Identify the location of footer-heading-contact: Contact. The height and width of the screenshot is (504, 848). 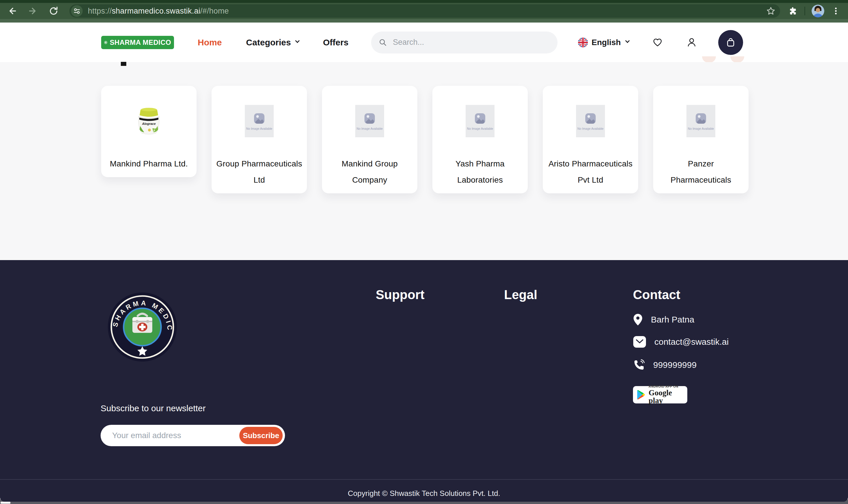
(657, 295).